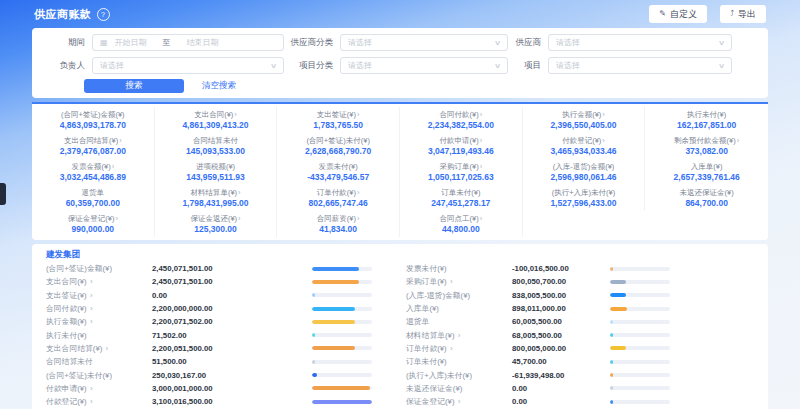  What do you see at coordinates (219, 86) in the screenshot?
I see `clear-search-link: 清空搜索` at bounding box center [219, 86].